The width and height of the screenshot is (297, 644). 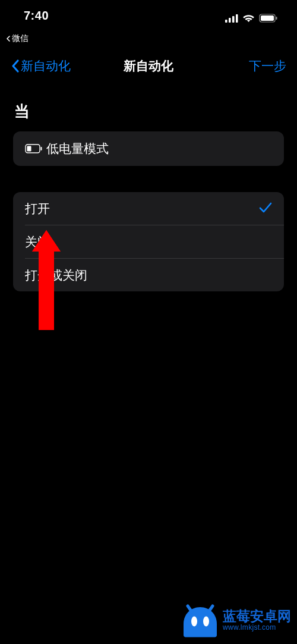 I want to click on option-label: 打开, so click(x=142, y=209).